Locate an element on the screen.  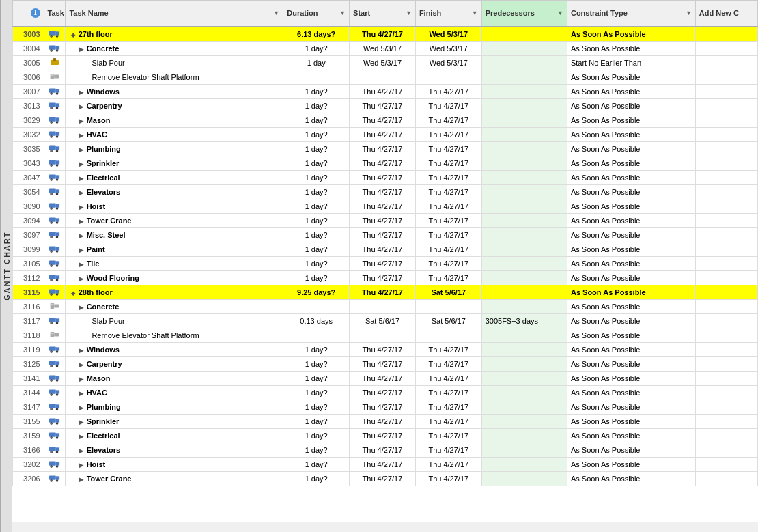
task-name-cell: ▶ Electrical is located at coordinates (175, 178).